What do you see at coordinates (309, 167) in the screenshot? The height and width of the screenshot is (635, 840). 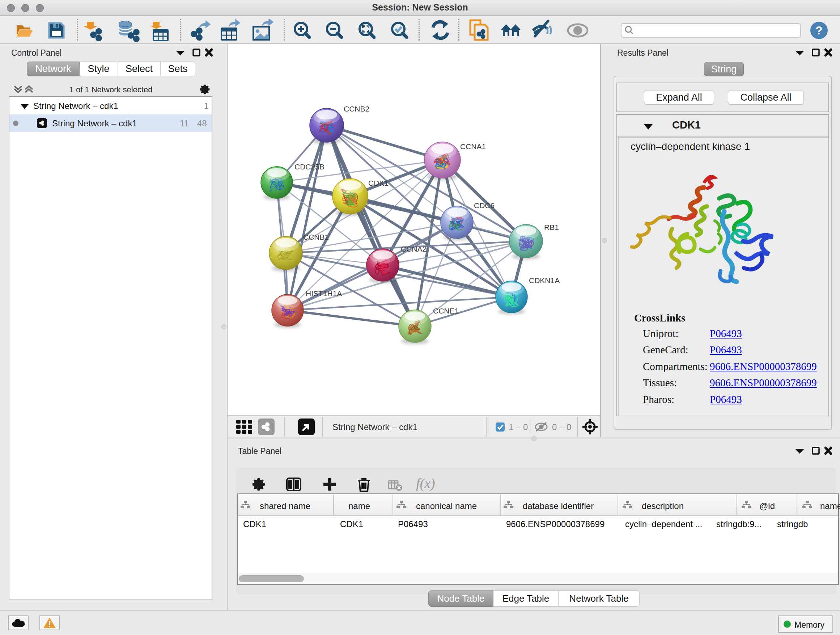 I see `svg-text: CDC25B` at bounding box center [309, 167].